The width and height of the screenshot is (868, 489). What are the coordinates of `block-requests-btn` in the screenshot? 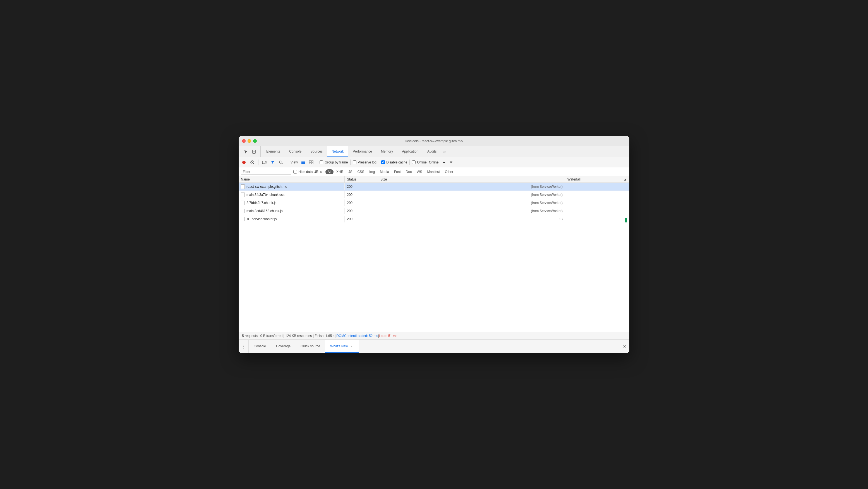 It's located at (252, 163).